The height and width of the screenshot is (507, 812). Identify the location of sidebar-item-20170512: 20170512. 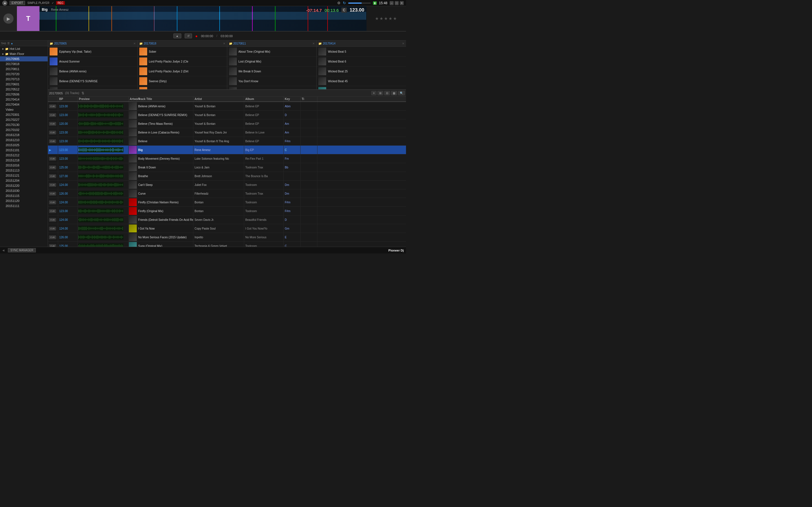
(24, 89).